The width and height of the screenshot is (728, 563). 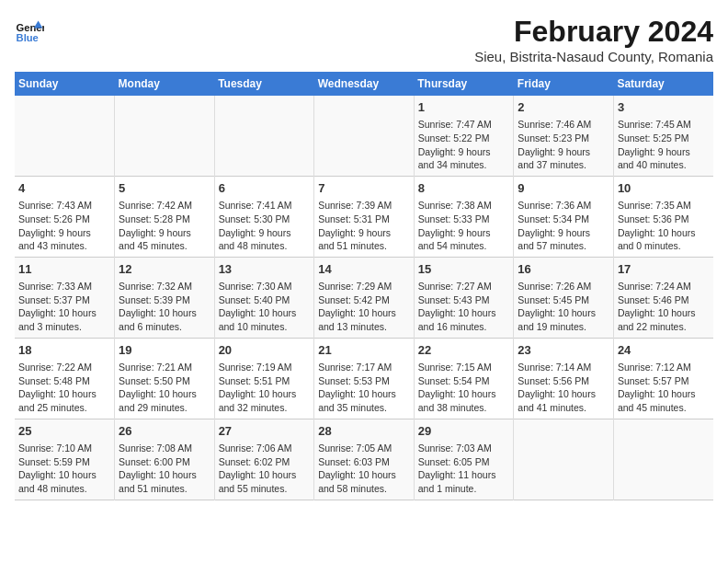 I want to click on calendar-cell: 24Sunrise: 7:12 AM Sunset: 5:57 PM Dayli…, so click(x=664, y=378).